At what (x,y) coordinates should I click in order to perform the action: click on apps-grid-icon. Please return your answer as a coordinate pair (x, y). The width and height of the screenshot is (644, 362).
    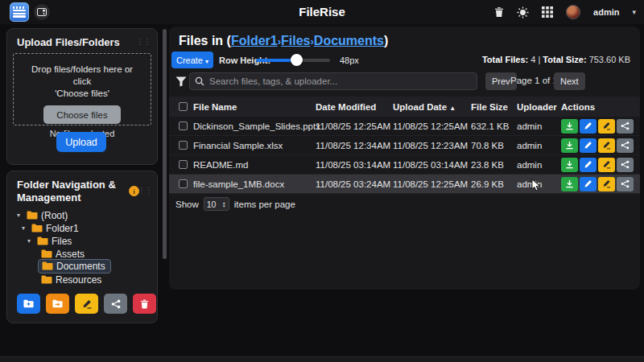
    Looking at the image, I should click on (547, 12).